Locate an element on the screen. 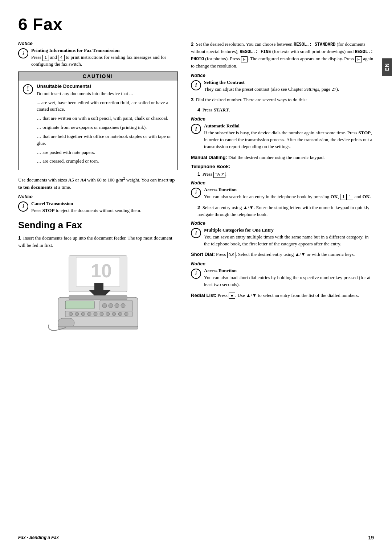 The image size is (392, 555). notice-contrast-body: They can adjust the preset contrast (als… is located at coordinates (289, 89).